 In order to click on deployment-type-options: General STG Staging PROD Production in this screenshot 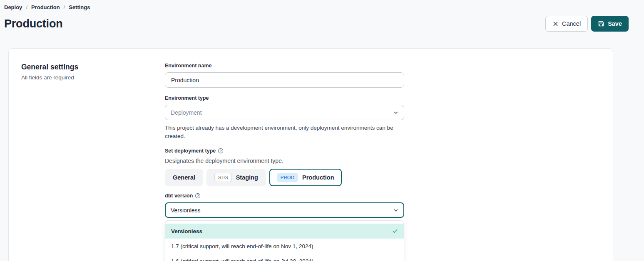, I will do `click(285, 177)`.